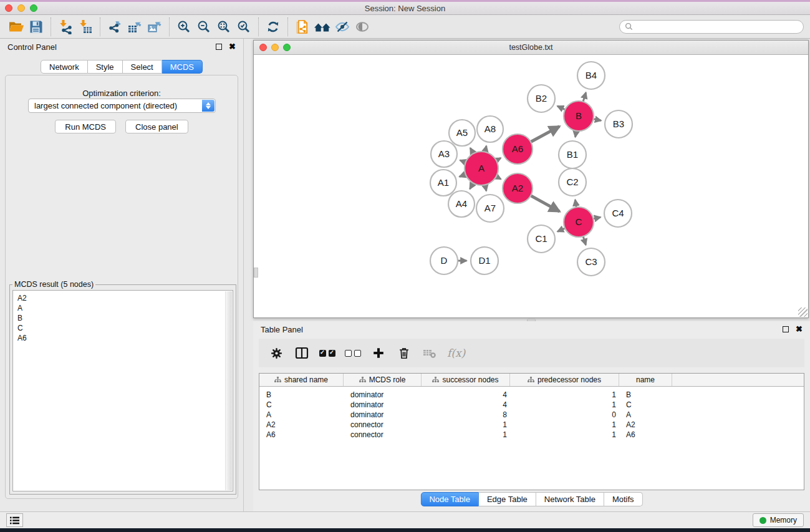  What do you see at coordinates (276, 353) in the screenshot?
I see `table-settings-button` at bounding box center [276, 353].